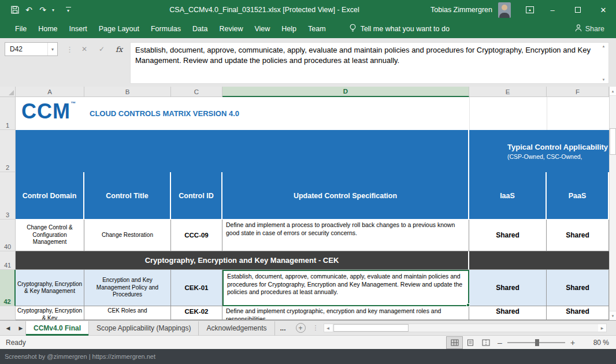  Describe the element at coordinates (8, 261) in the screenshot. I see `row-header-41: 41` at that location.